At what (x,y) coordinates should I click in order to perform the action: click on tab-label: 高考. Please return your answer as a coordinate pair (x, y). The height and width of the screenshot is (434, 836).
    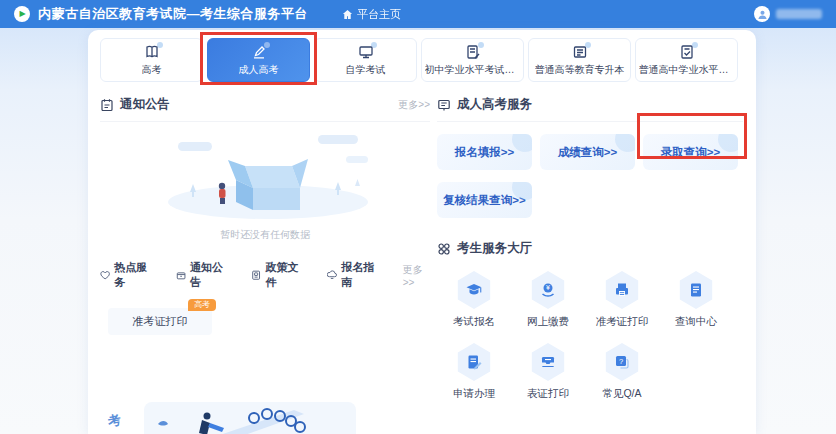
    Looking at the image, I should click on (152, 70).